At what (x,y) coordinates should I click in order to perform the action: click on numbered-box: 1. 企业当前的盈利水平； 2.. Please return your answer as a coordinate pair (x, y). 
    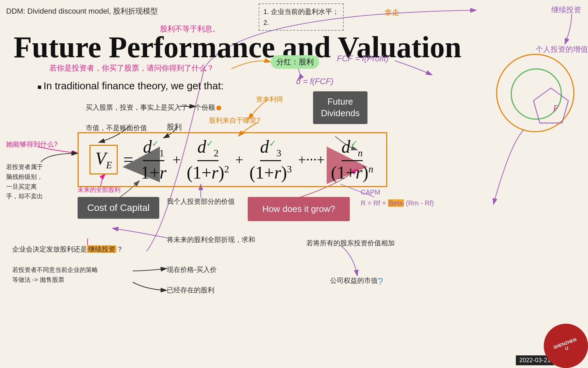
    Looking at the image, I should click on (301, 17).